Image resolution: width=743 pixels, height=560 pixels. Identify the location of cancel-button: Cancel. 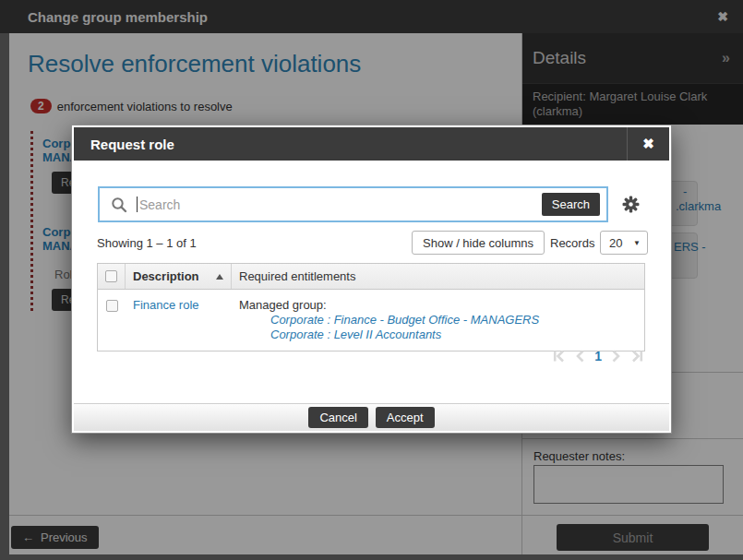
(338, 417).